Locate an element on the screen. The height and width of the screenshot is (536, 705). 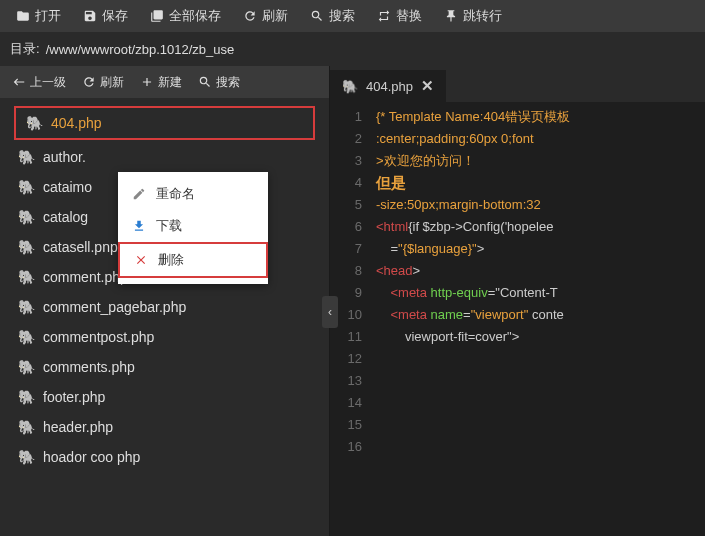
sidebar-toolbar: 上一级 刷新 新建 搜索 is located at coordinates (164, 82).